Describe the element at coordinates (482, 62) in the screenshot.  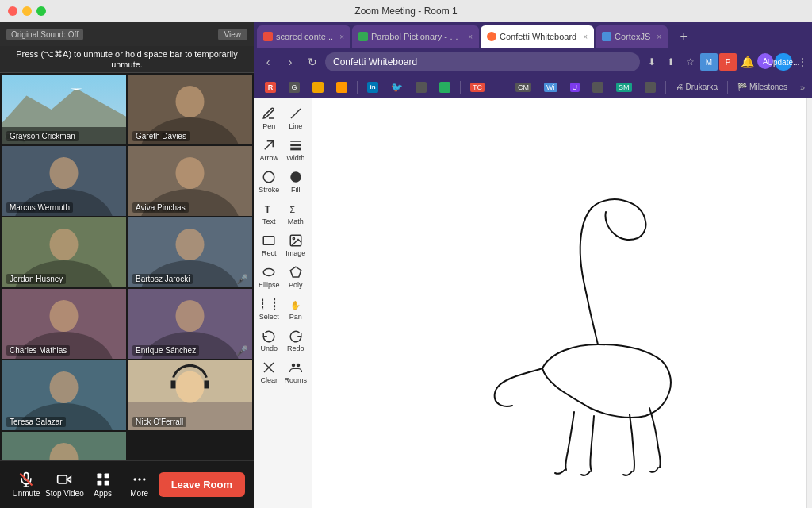
I see `address-bar: Confetti Whiteboard` at that location.